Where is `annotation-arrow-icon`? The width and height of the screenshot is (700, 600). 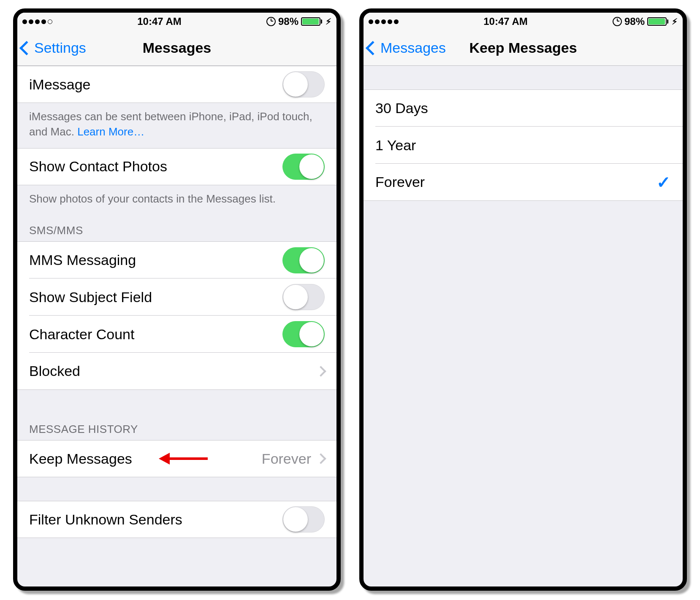
annotation-arrow-icon is located at coordinates (183, 459).